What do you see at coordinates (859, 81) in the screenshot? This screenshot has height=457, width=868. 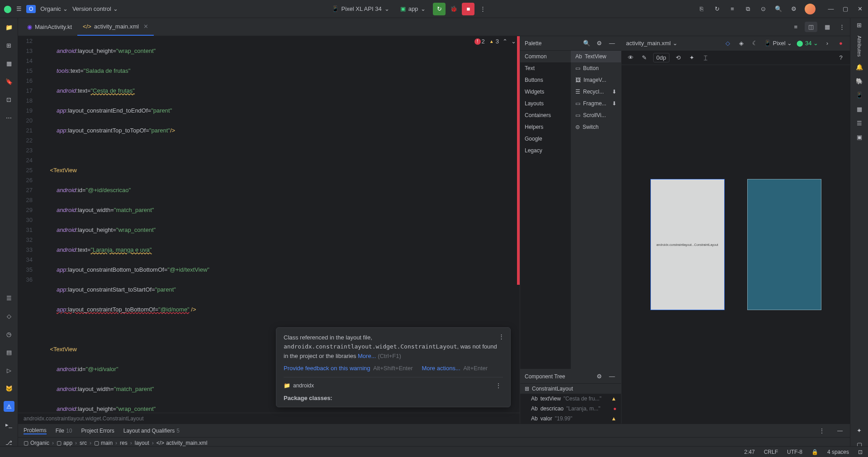 I see `gradle-icon: 🐘` at bounding box center [859, 81].